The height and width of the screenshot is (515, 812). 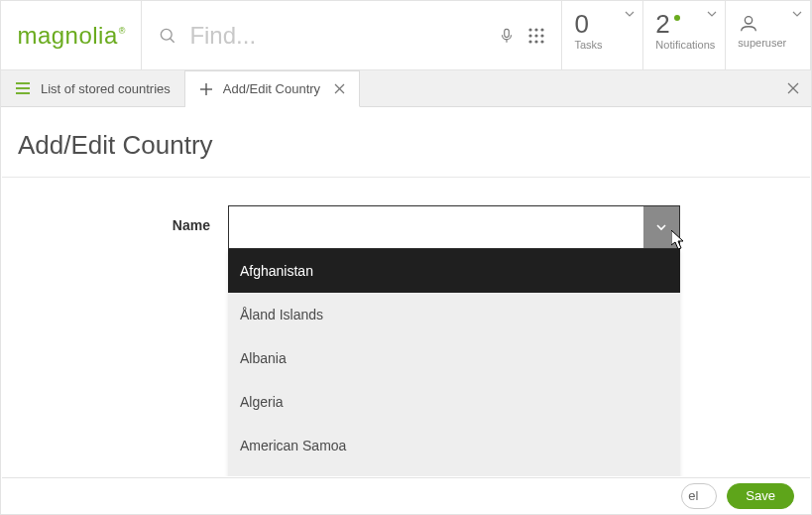 I want to click on close-tab-icon, so click(x=339, y=89).